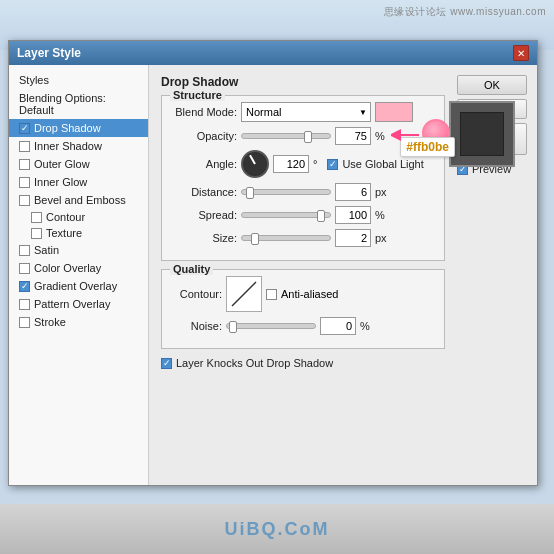 Image resolution: width=554 pixels, height=554 pixels. Describe the element at coordinates (198, 95) in the screenshot. I see `structure-group-title: Structure` at that location.